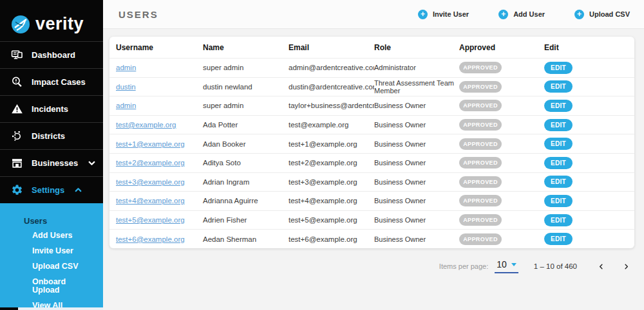  I want to click on previous-page-button, so click(601, 266).